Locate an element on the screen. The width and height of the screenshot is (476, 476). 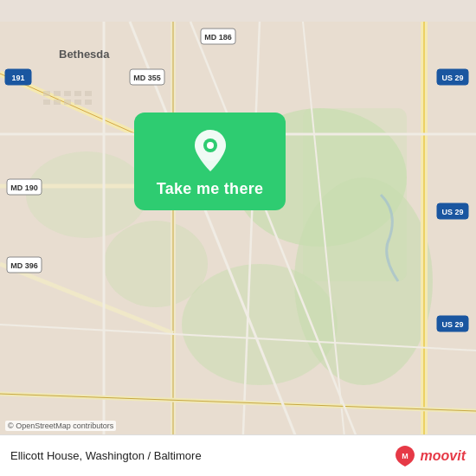
svg-text: MD 190 is located at coordinates (24, 188).